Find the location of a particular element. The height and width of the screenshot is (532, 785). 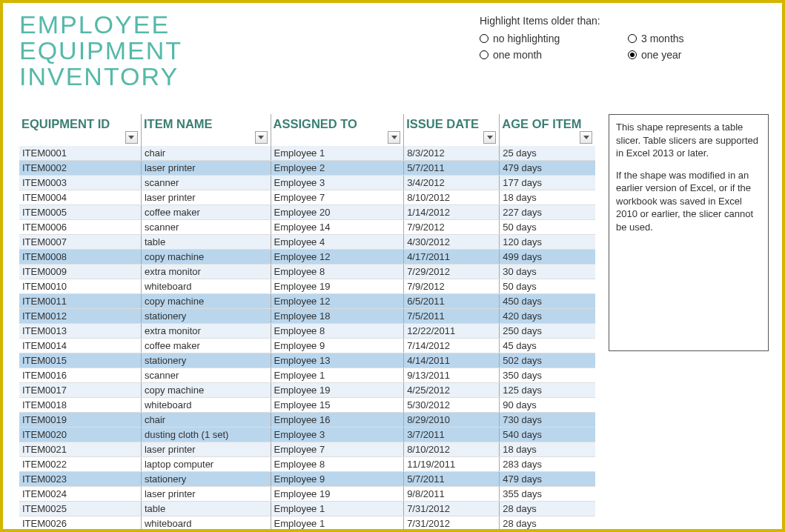

cell-item: laptop computer is located at coordinates (206, 465).